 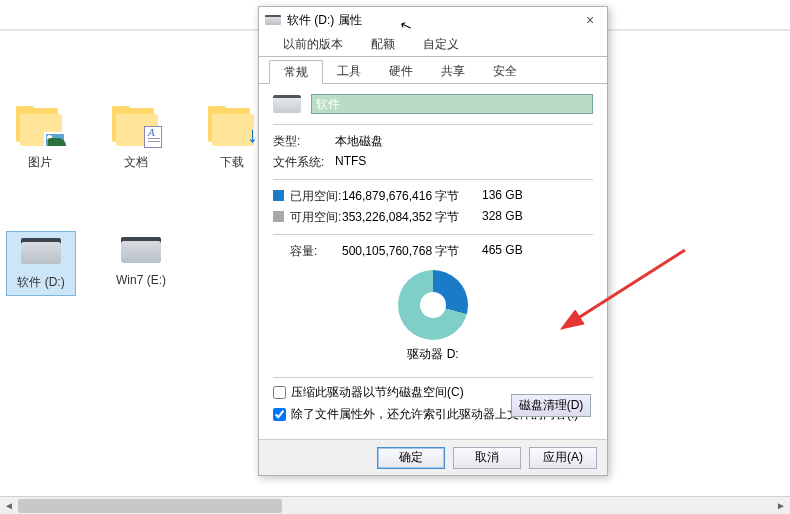 I want to click on tab-customize: 自定义, so click(x=441, y=44).